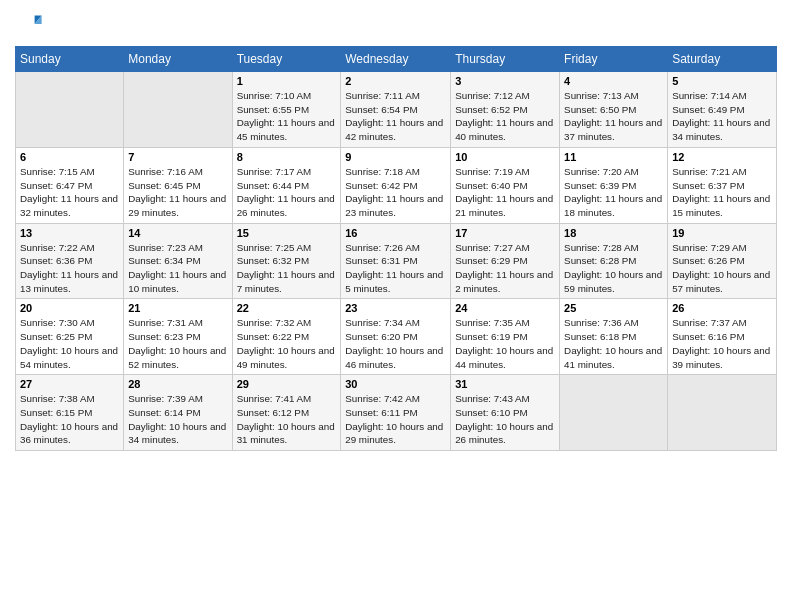  What do you see at coordinates (286, 185) in the screenshot?
I see `calendar-cell: 8Sunrise: 7:17 AM Sunset: 6:44 PM Daylig…` at bounding box center [286, 185].